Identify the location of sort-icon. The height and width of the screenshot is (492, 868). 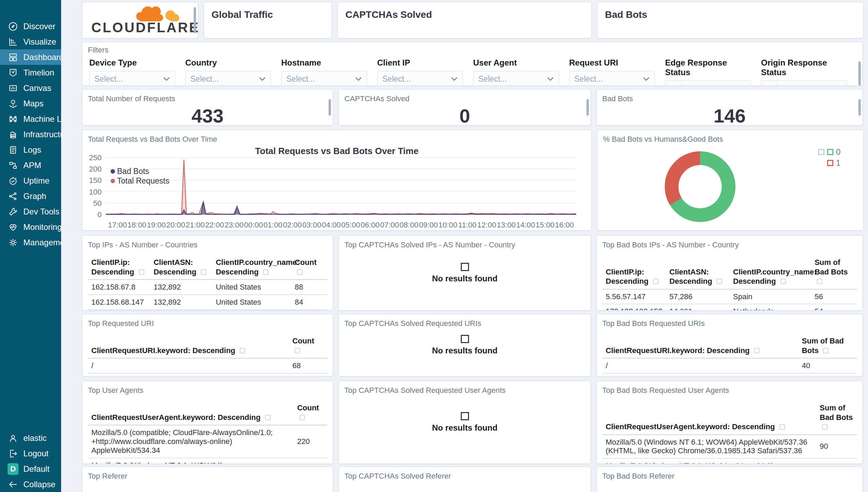
(826, 351).